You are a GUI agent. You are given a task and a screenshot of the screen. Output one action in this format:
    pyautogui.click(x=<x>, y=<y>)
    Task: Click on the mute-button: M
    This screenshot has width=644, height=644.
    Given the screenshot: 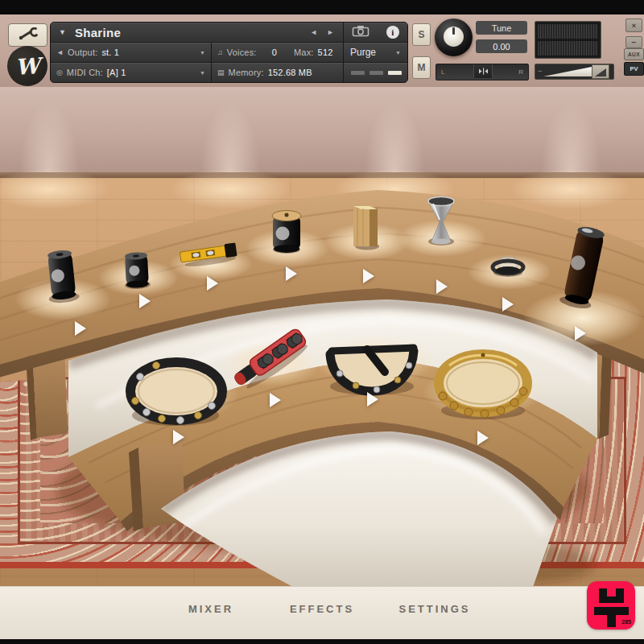 What is the action you would take?
    pyautogui.click(x=422, y=68)
    